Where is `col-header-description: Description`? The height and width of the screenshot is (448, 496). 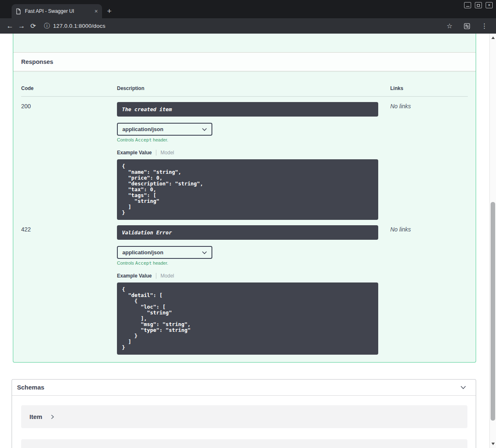
col-header-description: Description is located at coordinates (254, 88).